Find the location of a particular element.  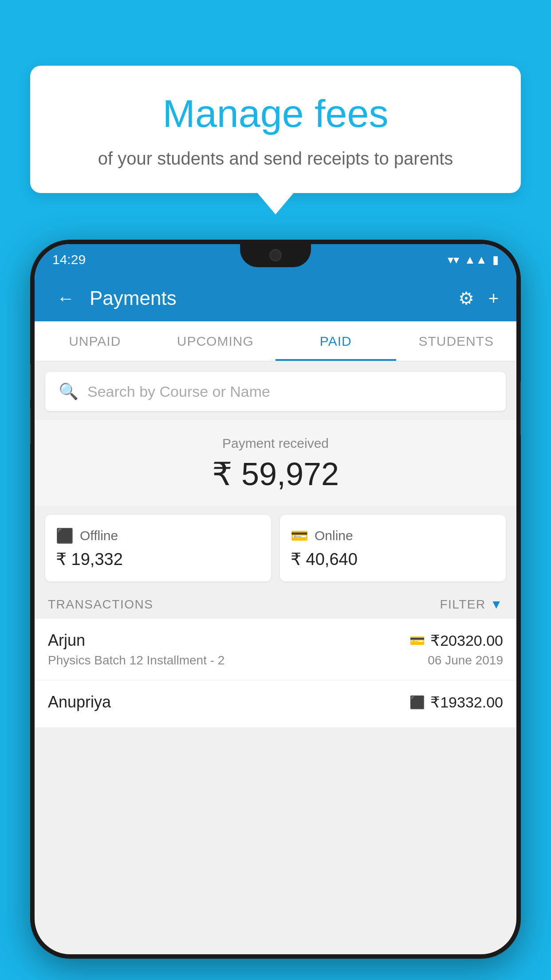

offline-payment-card: ⬛ Offline ₹ 19,332 is located at coordinates (158, 548).